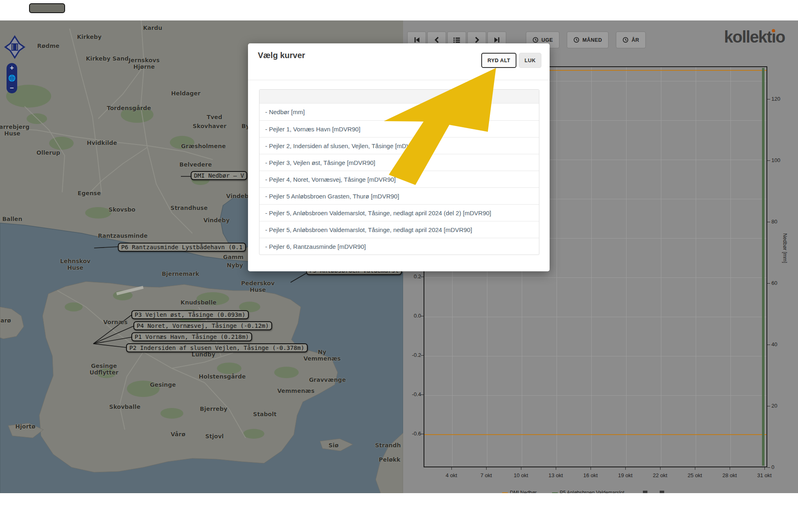 This screenshot has height=532, width=798. I want to click on curve-item: - Pejler 3, Vejlen øst, Tåsinge [mDVR90], so click(399, 162).